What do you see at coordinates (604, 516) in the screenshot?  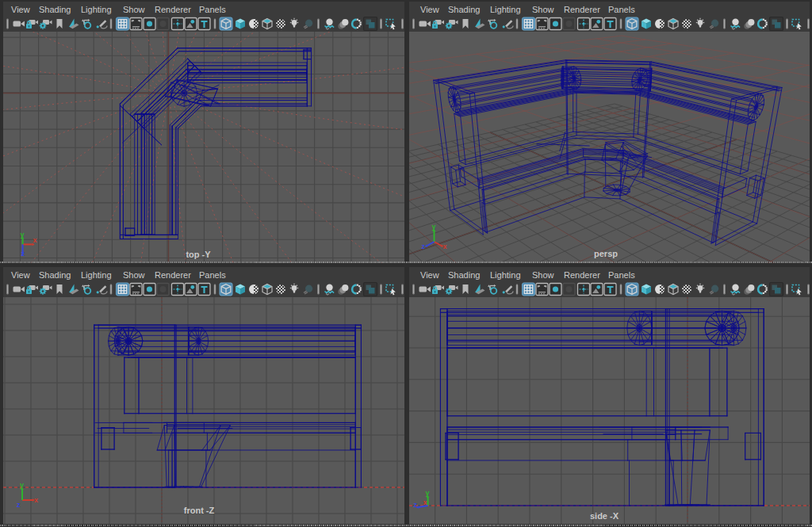 I see `svg-text: side -X` at bounding box center [604, 516].